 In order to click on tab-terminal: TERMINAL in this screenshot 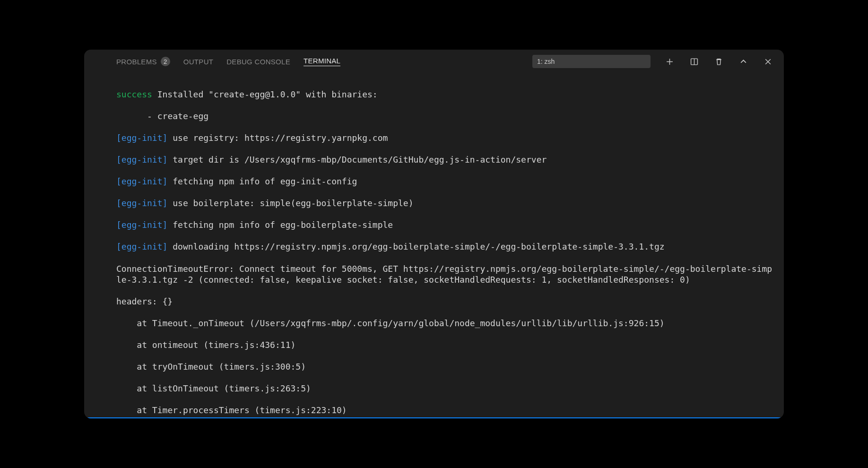, I will do `click(322, 61)`.